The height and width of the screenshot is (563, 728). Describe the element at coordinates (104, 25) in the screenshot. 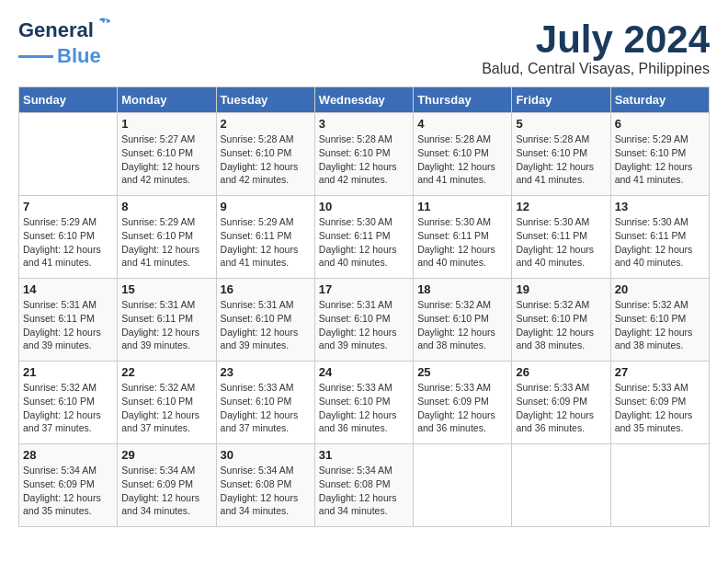

I see `logo-bird-icon` at that location.